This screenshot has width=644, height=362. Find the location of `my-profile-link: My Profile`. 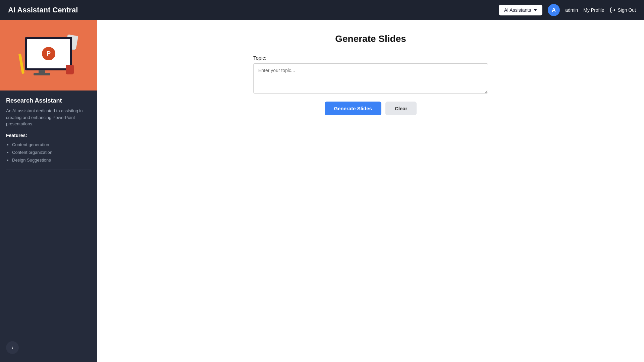

my-profile-link: My Profile is located at coordinates (594, 10).